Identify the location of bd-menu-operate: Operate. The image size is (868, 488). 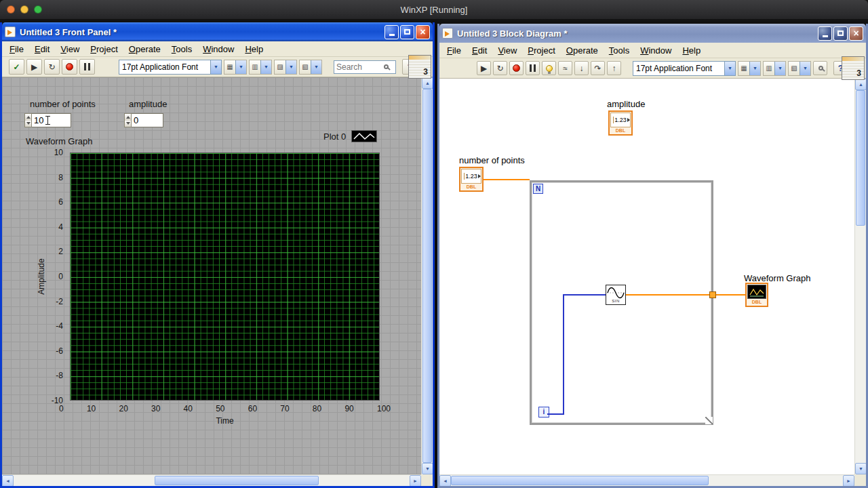
(582, 50).